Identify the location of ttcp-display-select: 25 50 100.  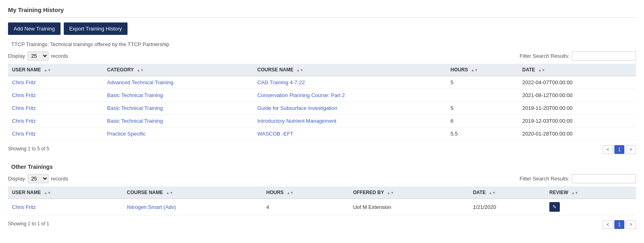
(38, 56).